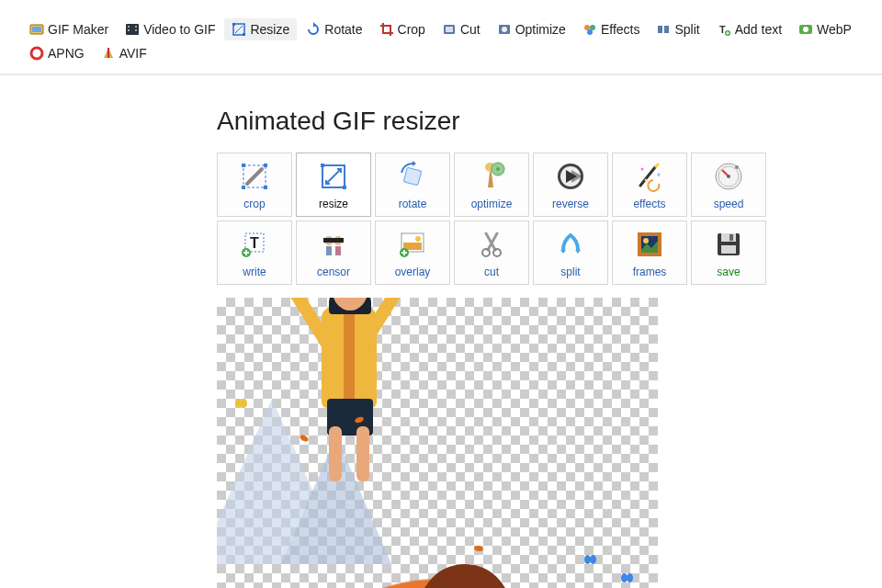 This screenshot has width=882, height=588. I want to click on optimize-icon, so click(492, 176).